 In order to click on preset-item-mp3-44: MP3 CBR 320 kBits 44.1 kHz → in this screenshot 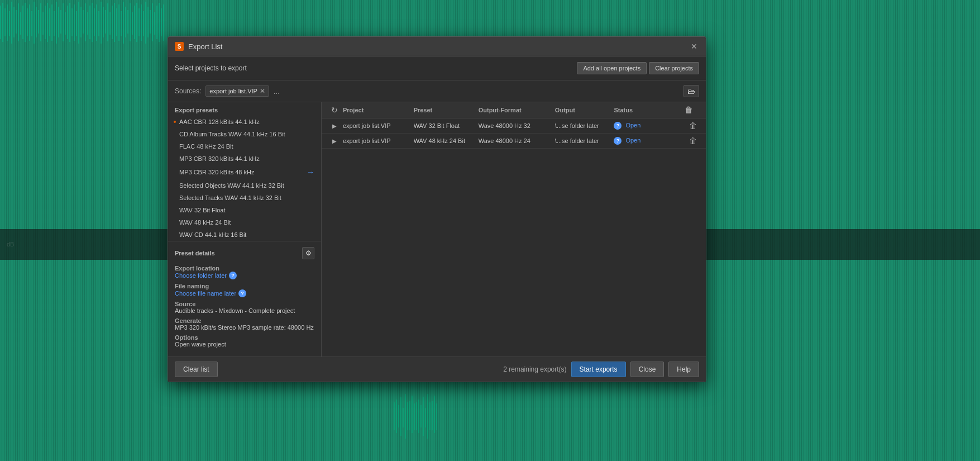, I will do `click(245, 159)`.